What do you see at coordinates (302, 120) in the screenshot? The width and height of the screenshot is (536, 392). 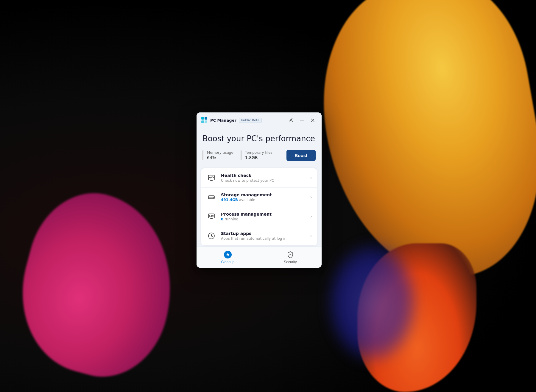 I see `minimize-button` at bounding box center [302, 120].